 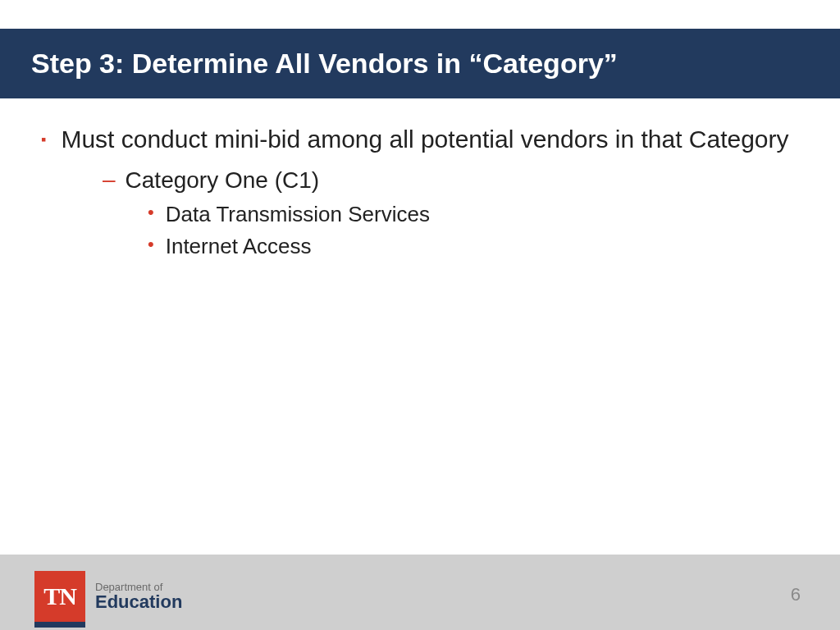 What do you see at coordinates (139, 596) in the screenshot?
I see `department-label: Department of Education` at bounding box center [139, 596].